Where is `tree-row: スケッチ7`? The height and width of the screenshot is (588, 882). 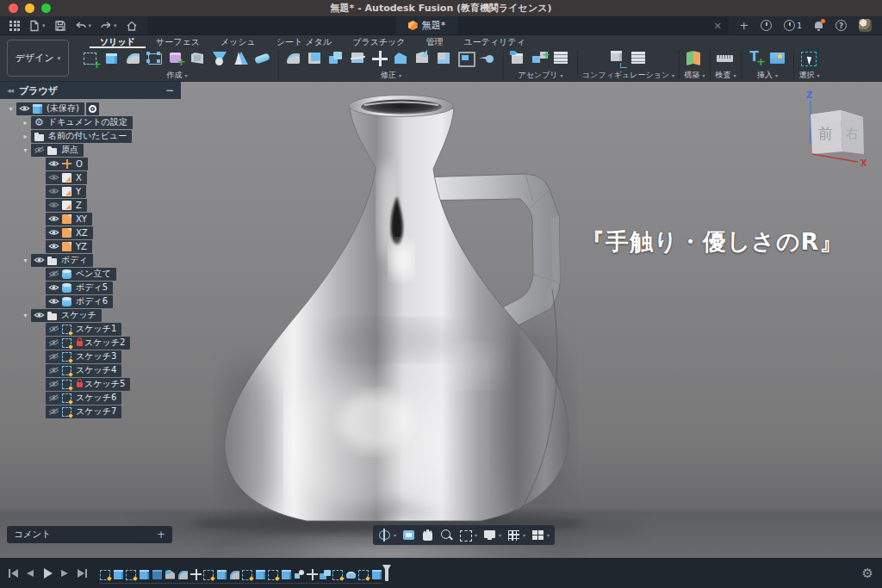 tree-row: スケッチ7 is located at coordinates (90, 412).